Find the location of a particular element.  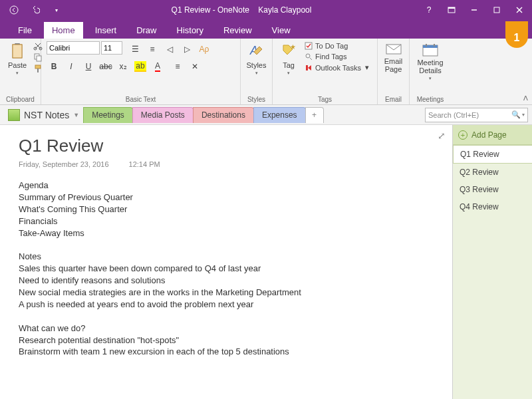

close-button is located at coordinates (519, 10).